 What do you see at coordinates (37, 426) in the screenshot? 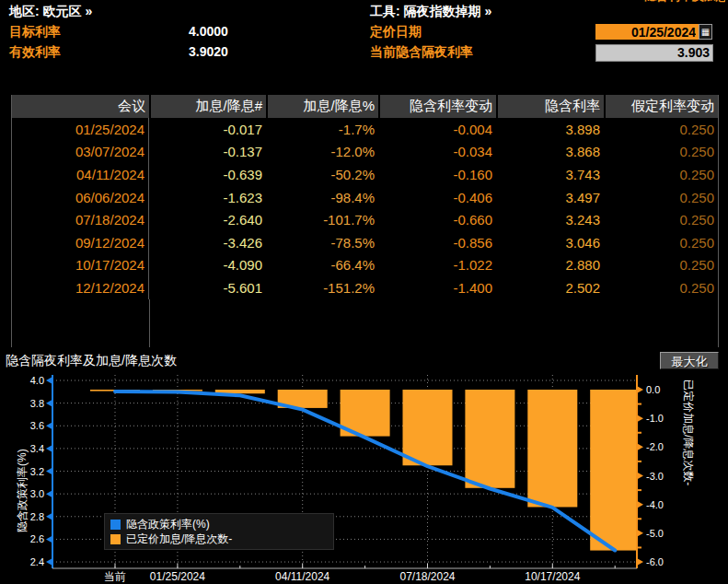
I see `left-tick-label: 3.6` at bounding box center [37, 426].